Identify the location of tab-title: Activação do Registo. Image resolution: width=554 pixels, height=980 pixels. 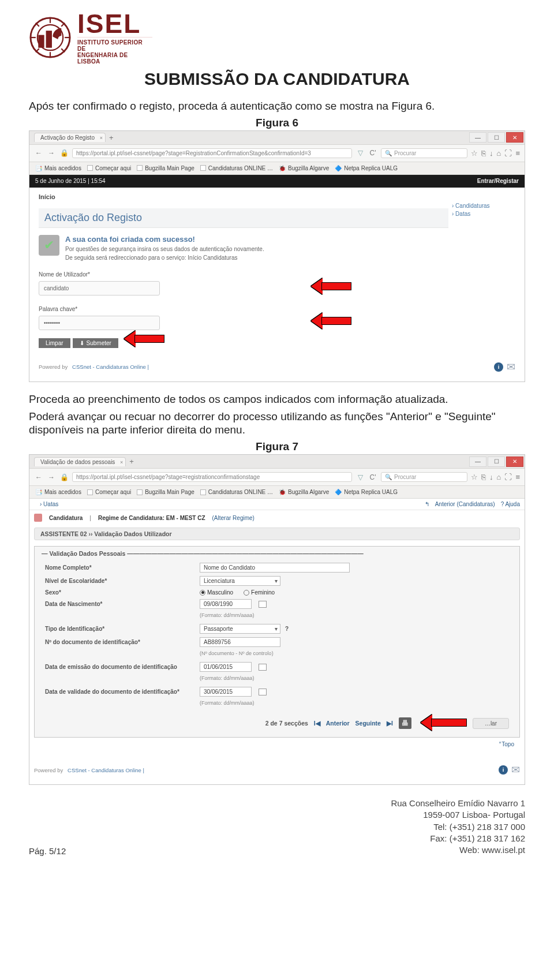
(68, 137).